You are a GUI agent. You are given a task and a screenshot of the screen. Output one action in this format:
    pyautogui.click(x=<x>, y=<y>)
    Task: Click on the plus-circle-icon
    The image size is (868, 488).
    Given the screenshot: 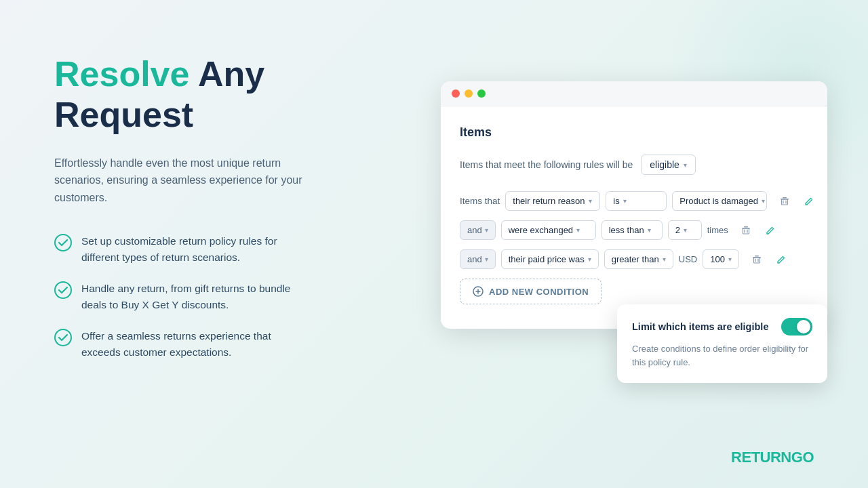 What is the action you would take?
    pyautogui.click(x=478, y=291)
    